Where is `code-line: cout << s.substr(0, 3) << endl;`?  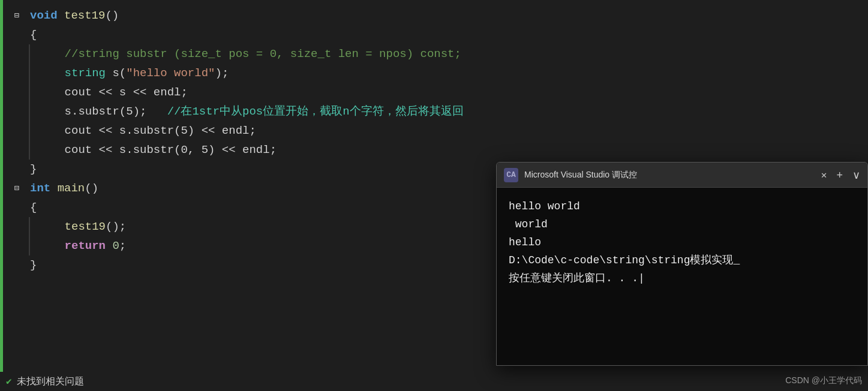 code-line: cout << s.substr(0, 3) << endl; is located at coordinates (246, 150).